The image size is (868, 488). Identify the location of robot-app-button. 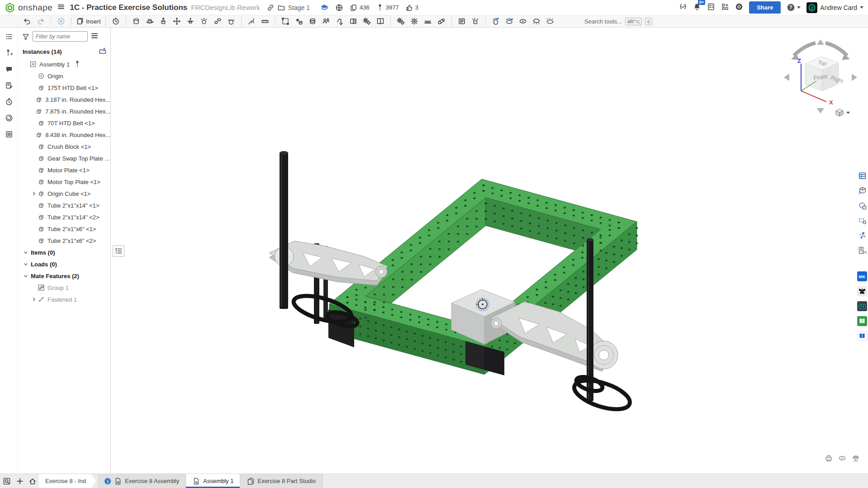
(862, 306).